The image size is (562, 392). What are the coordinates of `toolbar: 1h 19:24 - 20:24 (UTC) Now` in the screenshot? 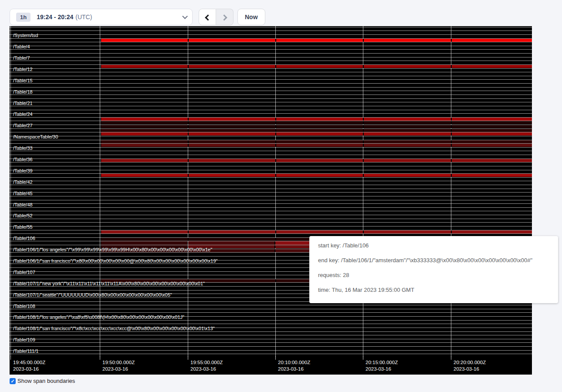 It's located at (281, 13).